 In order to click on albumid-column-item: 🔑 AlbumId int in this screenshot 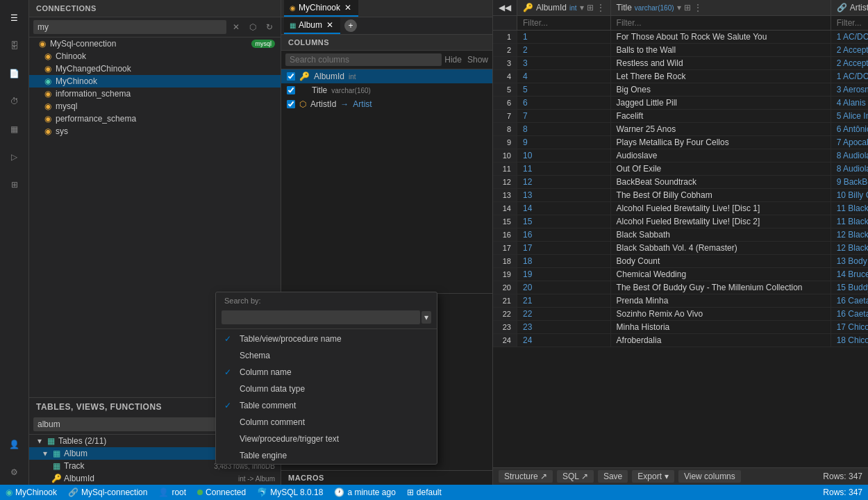, I will do `click(387, 76)`.